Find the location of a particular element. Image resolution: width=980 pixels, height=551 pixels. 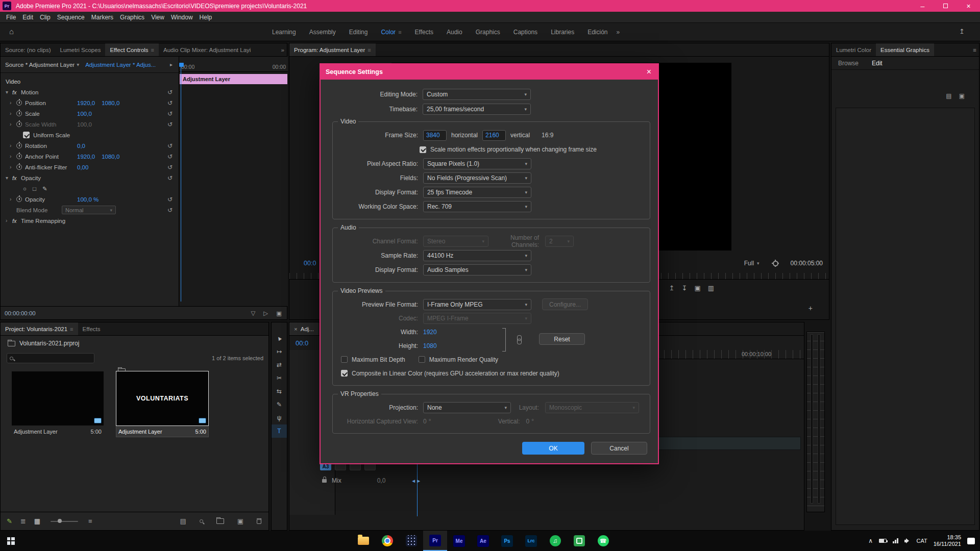

new-group-icon: ▣ is located at coordinates (962, 96).